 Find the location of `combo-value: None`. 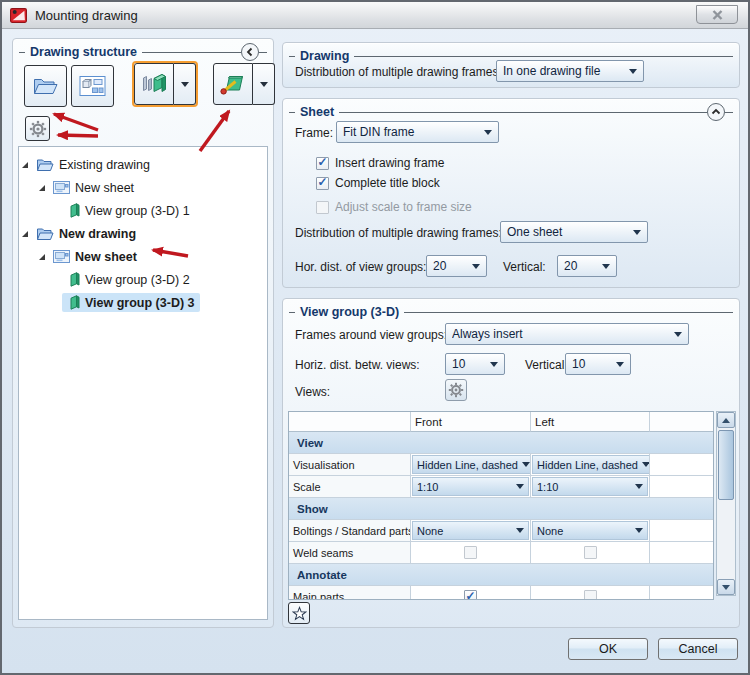

combo-value: None is located at coordinates (584, 531).